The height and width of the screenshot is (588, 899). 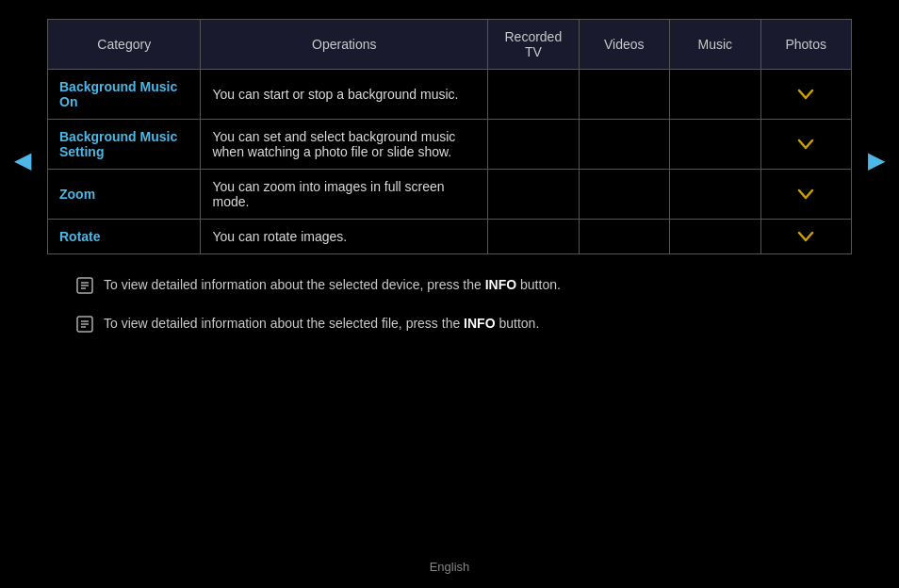 I want to click on col-header-category: Category, so click(x=124, y=45).